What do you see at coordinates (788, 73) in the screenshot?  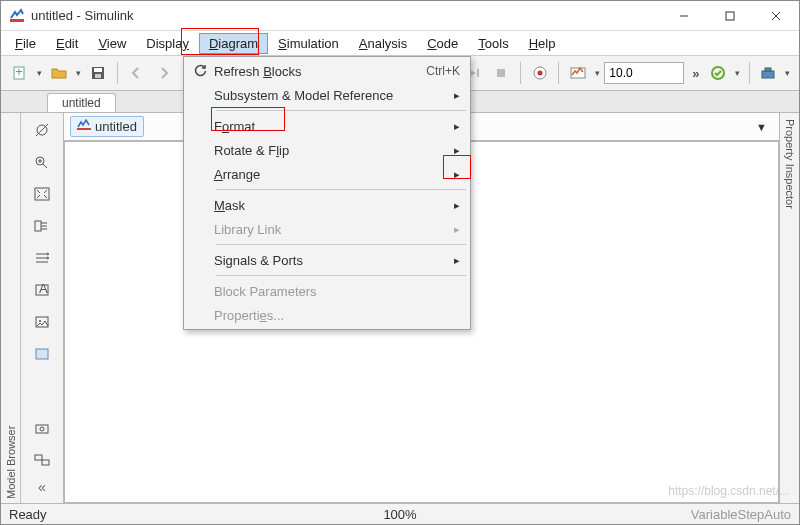 I see `build-dropdown: ▾` at bounding box center [788, 73].